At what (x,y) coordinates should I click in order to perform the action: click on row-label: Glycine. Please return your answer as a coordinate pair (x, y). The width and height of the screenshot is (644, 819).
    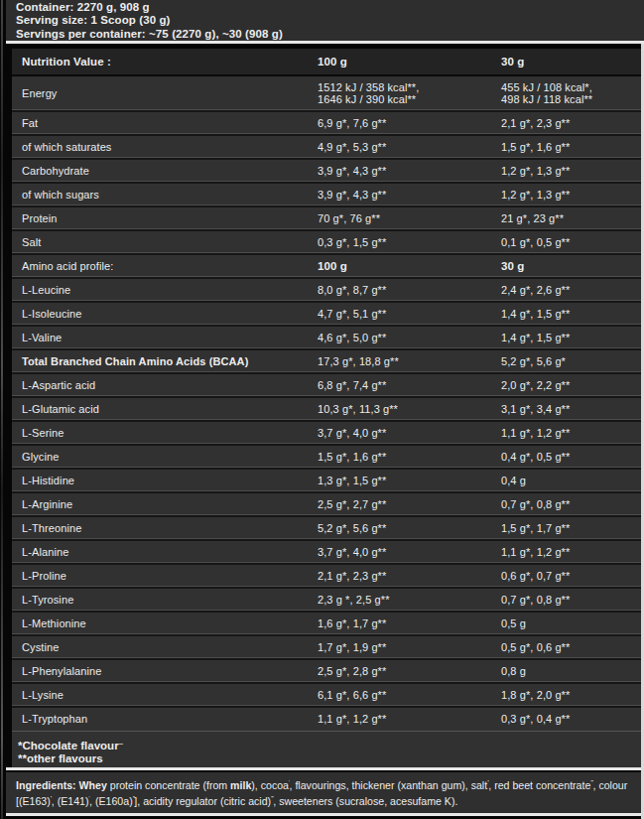
    Looking at the image, I should click on (165, 457).